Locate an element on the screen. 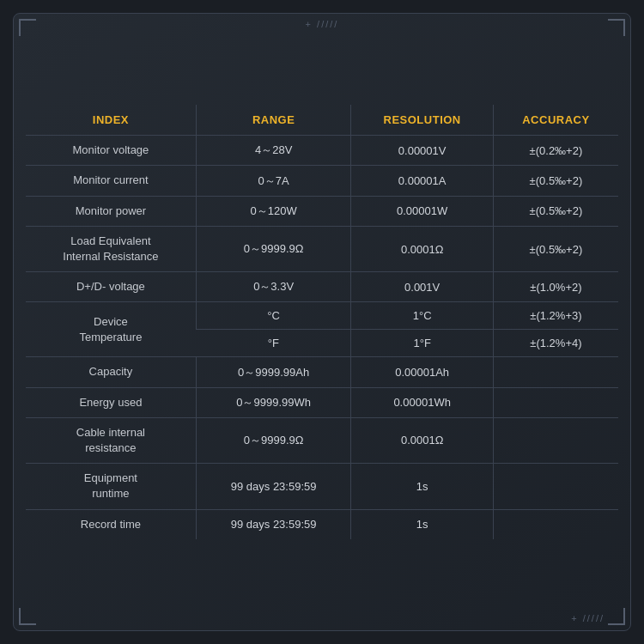  table-row: DeviceTemperature°C1°C±(1.2%+3) is located at coordinates (322, 316).